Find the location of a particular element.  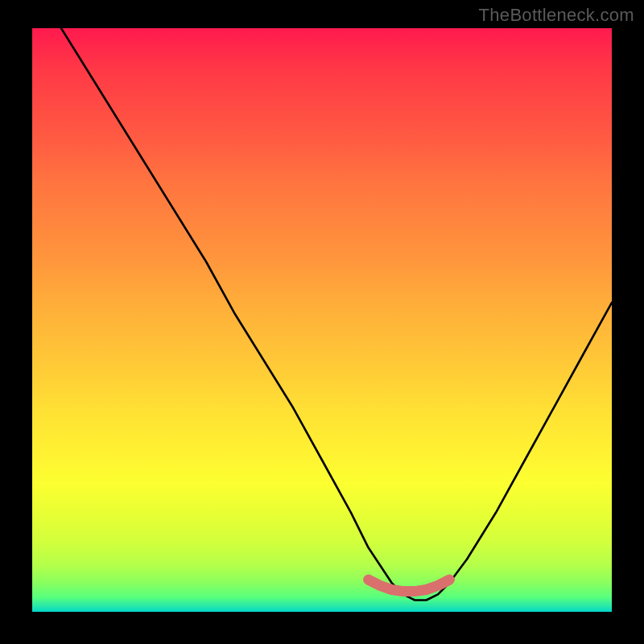

target-zone-line is located at coordinates (409, 586).